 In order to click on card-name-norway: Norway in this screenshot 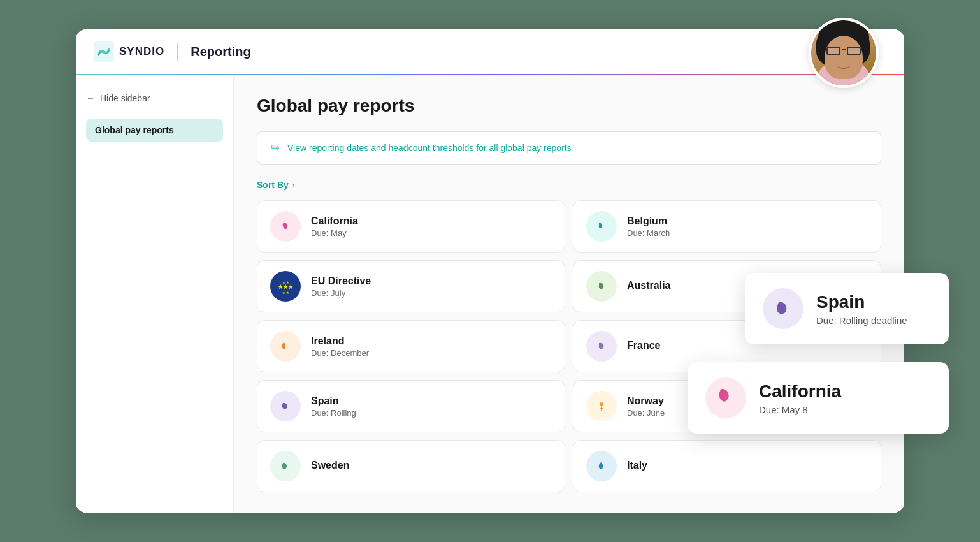, I will do `click(646, 401)`.